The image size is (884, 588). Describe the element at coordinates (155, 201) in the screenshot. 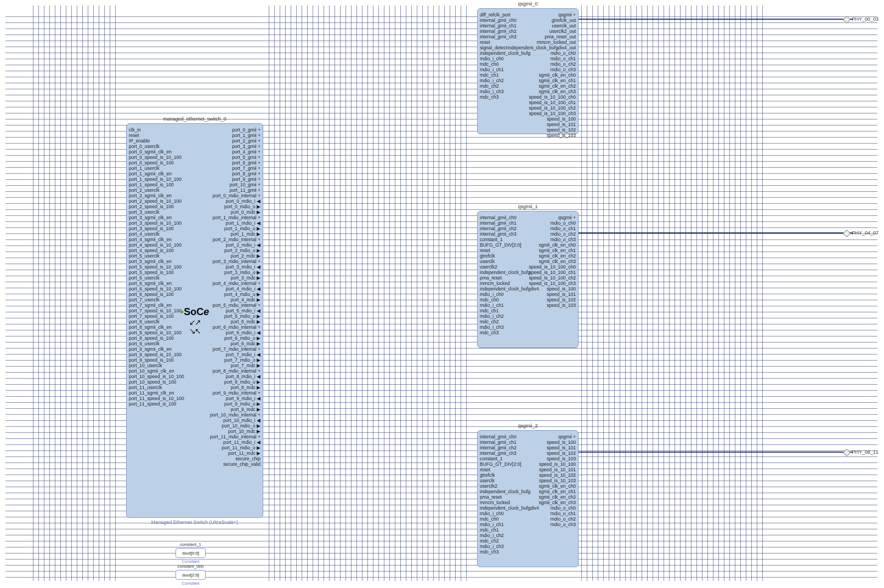

I see `switch-left-port: port_2_speed_is_10_100` at that location.